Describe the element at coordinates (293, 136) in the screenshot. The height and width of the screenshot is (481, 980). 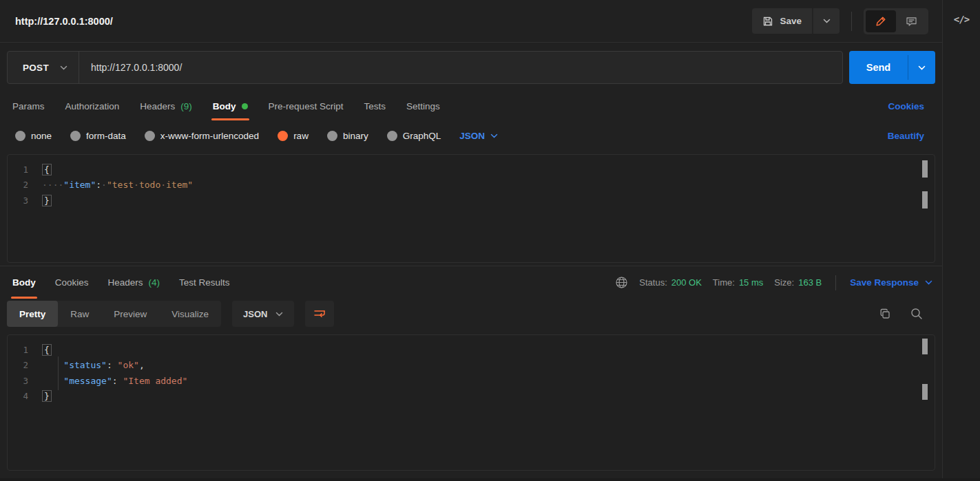
I see `radio-raw: raw` at that location.